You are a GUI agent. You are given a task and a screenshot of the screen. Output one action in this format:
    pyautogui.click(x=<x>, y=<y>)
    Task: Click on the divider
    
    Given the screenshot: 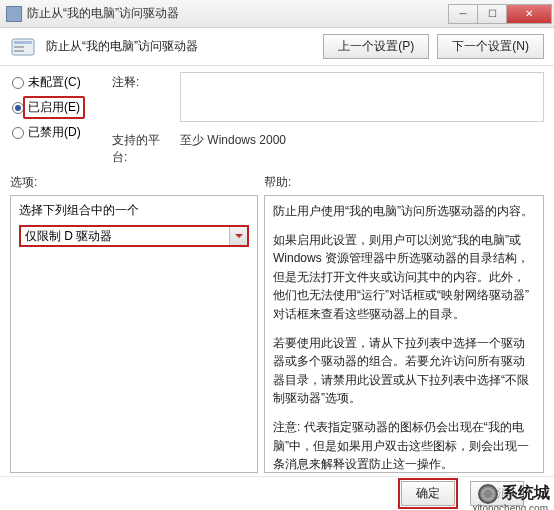 What is the action you would take?
    pyautogui.click(x=277, y=66)
    